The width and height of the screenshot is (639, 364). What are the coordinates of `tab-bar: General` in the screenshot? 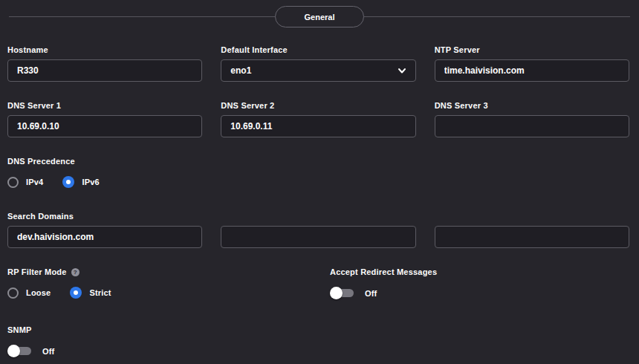 It's located at (320, 16).